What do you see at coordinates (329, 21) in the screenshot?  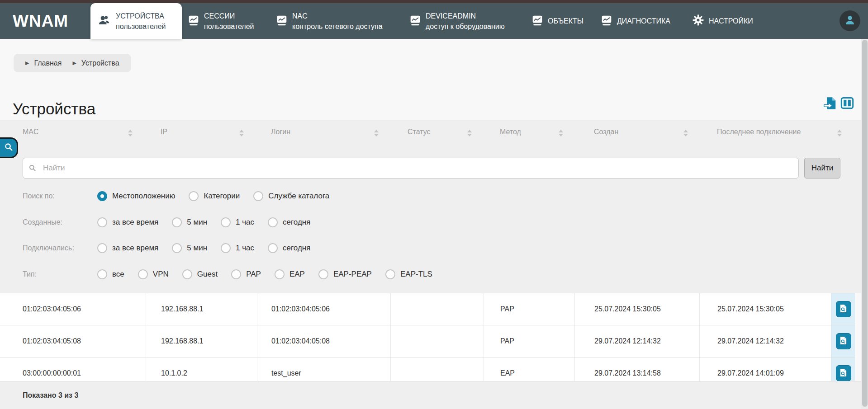 I see `nav-tab-nac: NAC контроль сетевого доступа` at bounding box center [329, 21].